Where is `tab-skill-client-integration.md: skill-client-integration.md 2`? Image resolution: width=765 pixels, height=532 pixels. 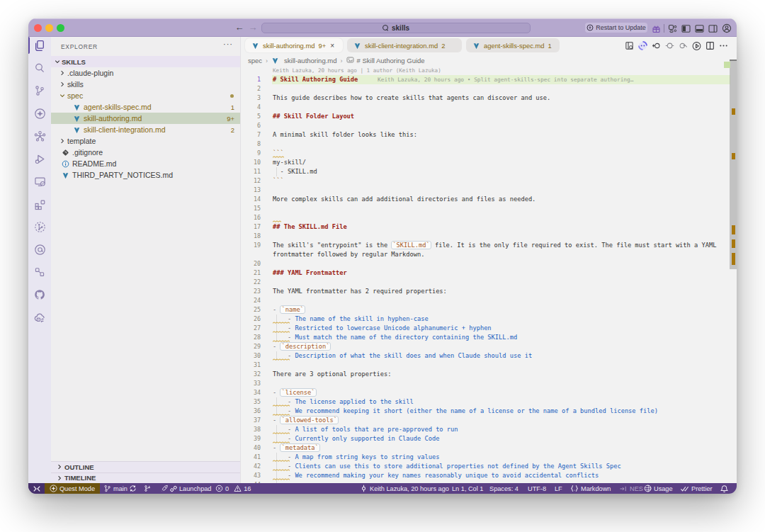
tab-skill-client-integration.md: skill-client-integration.md 2 is located at coordinates (404, 45).